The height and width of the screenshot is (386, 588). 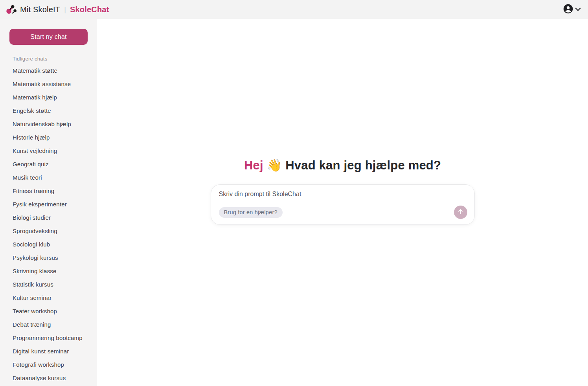 What do you see at coordinates (50, 365) in the screenshot?
I see `chat-history-item: Fotografi workshop` at bounding box center [50, 365].